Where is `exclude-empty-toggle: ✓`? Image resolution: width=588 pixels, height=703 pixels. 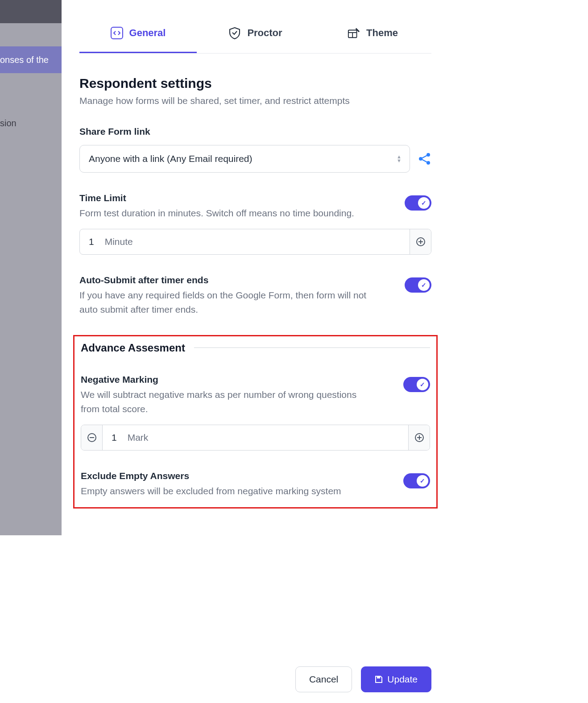 exclude-empty-toggle: ✓ is located at coordinates (417, 481).